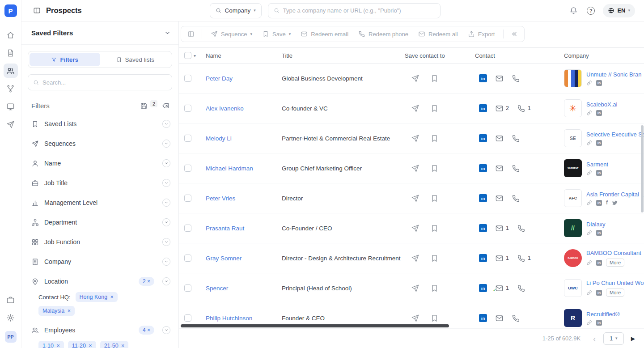 The image size is (644, 348). Describe the element at coordinates (11, 124) in the screenshot. I see `rail-item-send` at that location.